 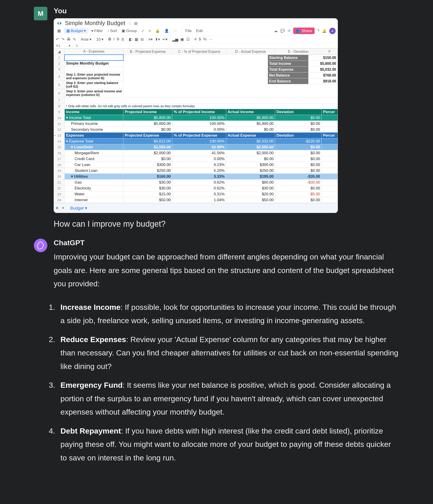 I want to click on dollar-icon: $, so click(x=200, y=39).